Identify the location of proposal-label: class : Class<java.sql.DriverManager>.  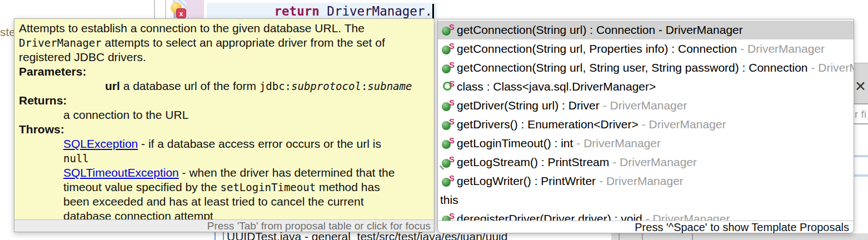
(556, 87).